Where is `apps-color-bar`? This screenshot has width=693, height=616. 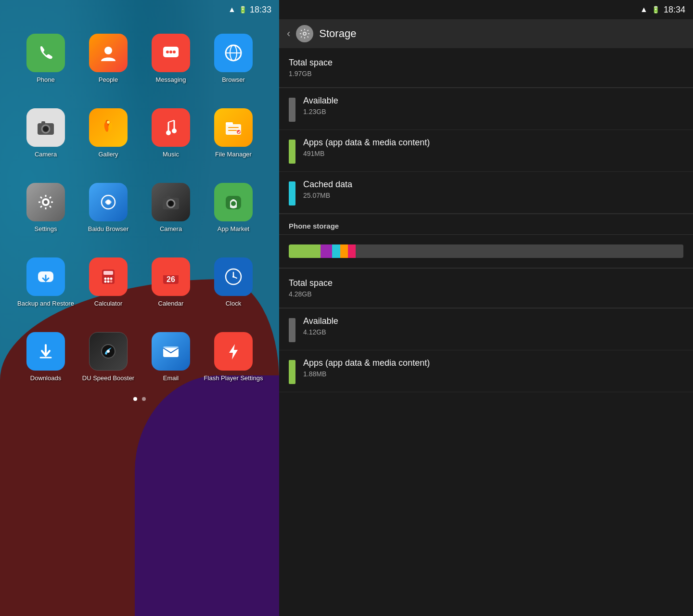 apps-color-bar is located at coordinates (292, 152).